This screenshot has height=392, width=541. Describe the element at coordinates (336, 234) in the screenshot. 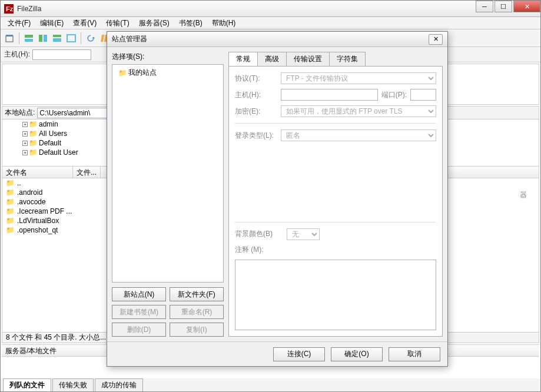

I see `bgcolor-row: 背景颜色(B) 无` at that location.